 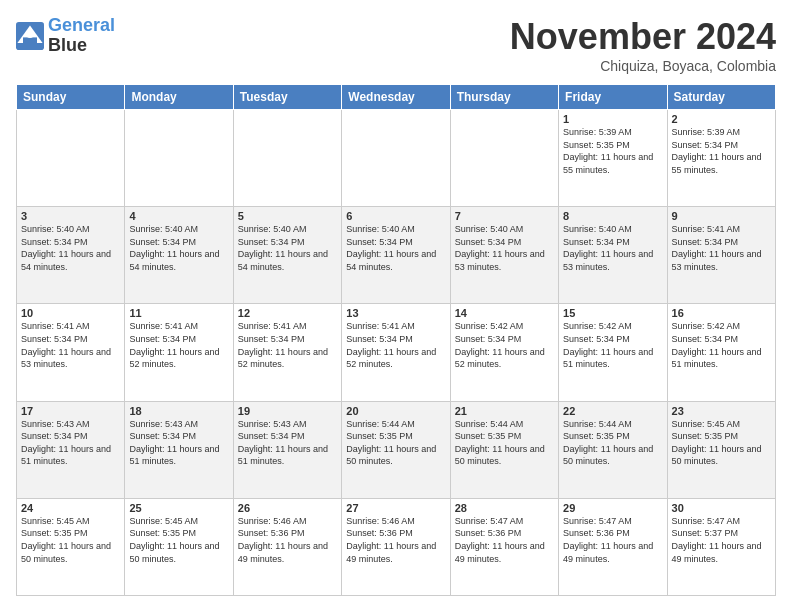 I want to click on logo: General Blue, so click(x=66, y=36).